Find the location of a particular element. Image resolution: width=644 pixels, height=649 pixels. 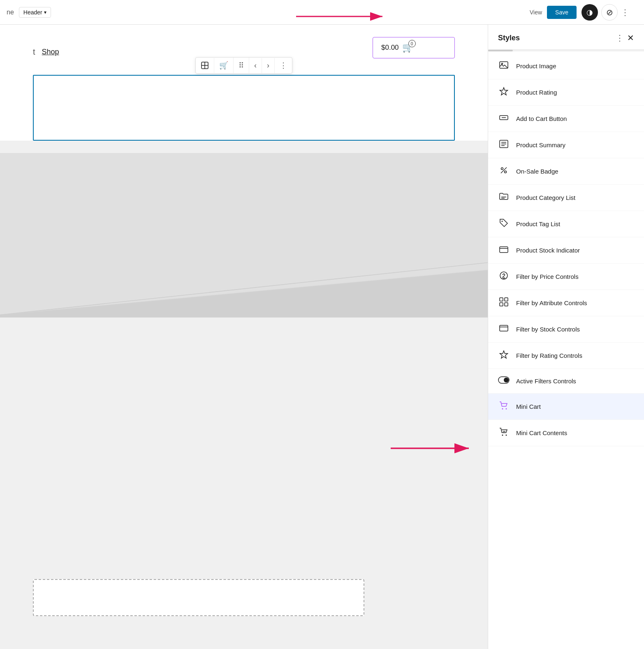

sidebar-header-actions: ⋮ ✕ is located at coordinates (625, 38).